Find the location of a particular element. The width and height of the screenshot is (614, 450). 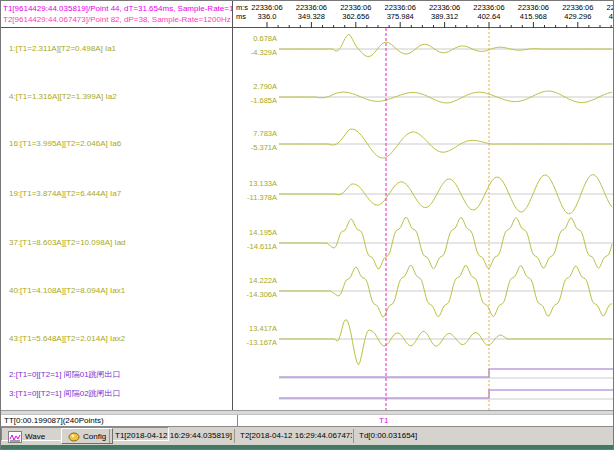

channel-scale-min: -13.167A is located at coordinates (255, 342).